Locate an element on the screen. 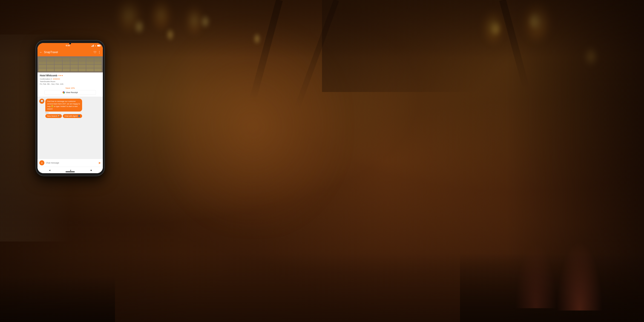  chat-timestamp: Now is located at coordinates (64, 113).